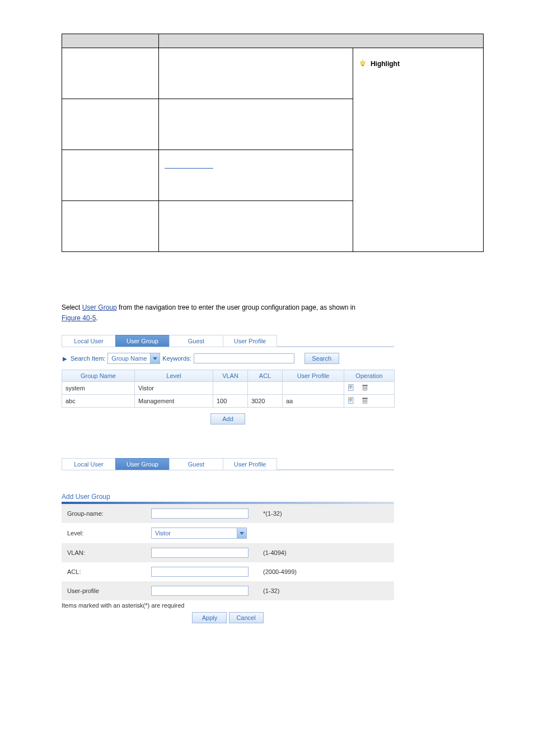  I want to click on acl-label: ACL:, so click(104, 572).